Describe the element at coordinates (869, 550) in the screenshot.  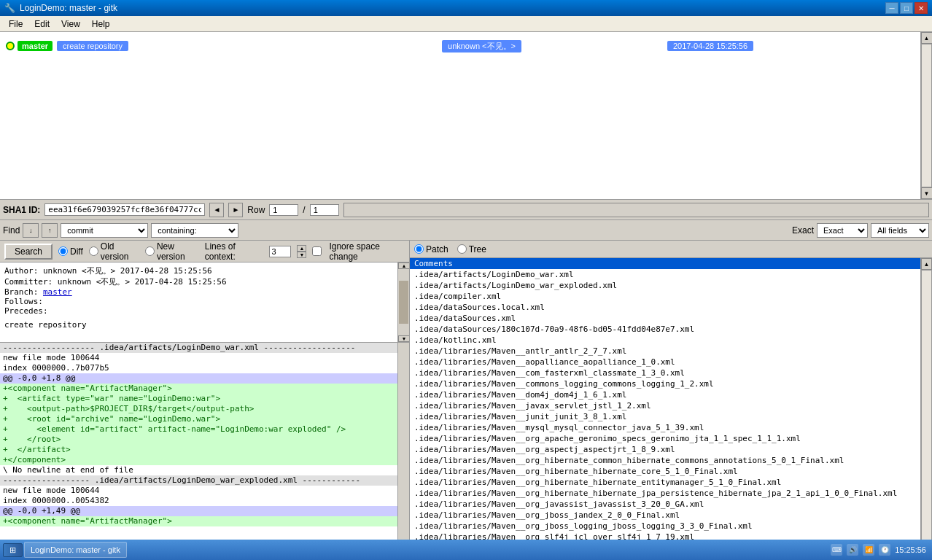
I see `tray-icon-3: 📶` at that location.